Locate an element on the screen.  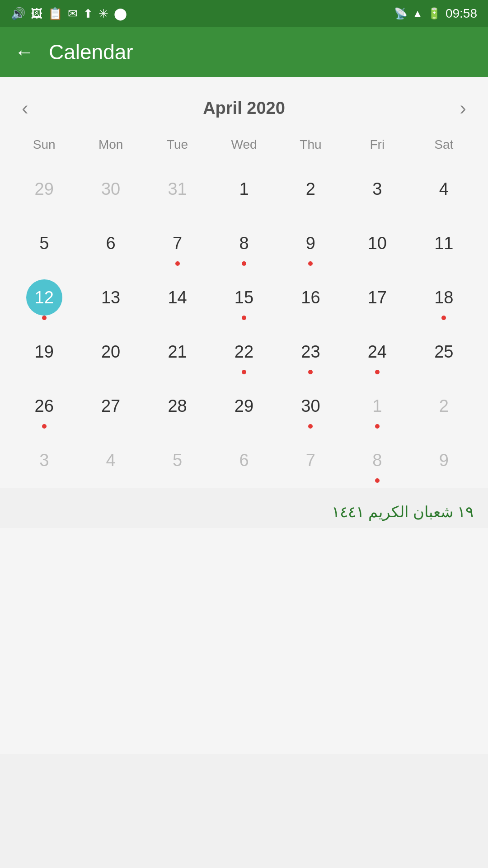
day-number: 11 is located at coordinates (444, 243).